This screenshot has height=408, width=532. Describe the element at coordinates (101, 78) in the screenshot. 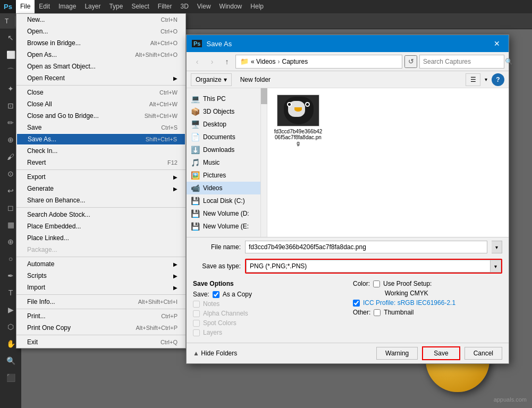

I see `menu-open-recent: Open Recent ▶` at that location.